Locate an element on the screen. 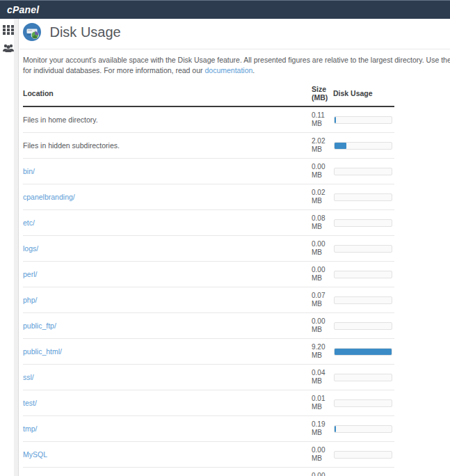 Image resolution: width=450 pixels, height=476 pixels. size-value: 0.08 MB is located at coordinates (319, 223).